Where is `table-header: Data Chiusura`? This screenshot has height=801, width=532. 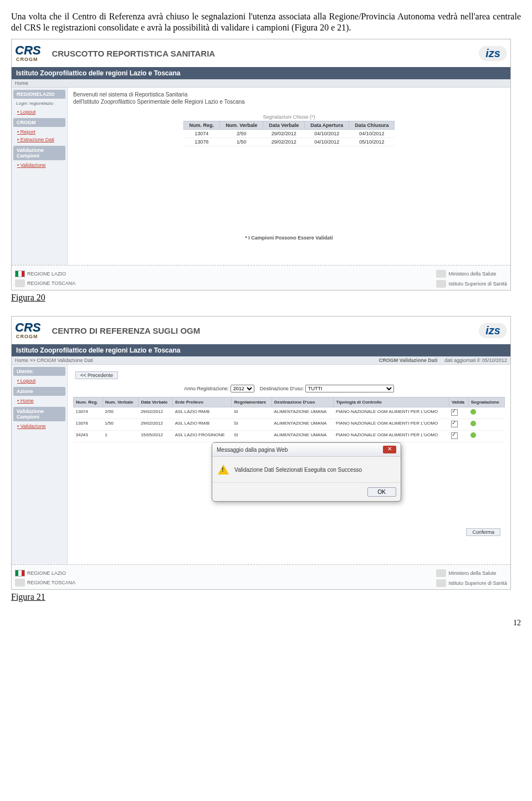 table-header: Data Chiusura is located at coordinates (372, 125).